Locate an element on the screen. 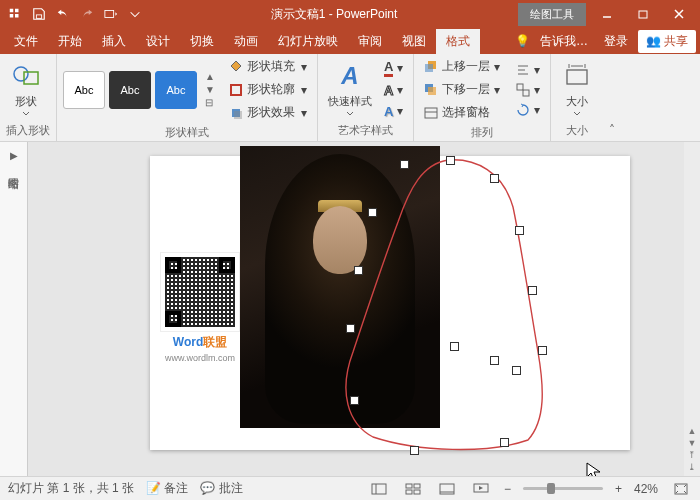 The height and width of the screenshot is (500, 700). comments-button: 💬 批注 is located at coordinates (221, 488).